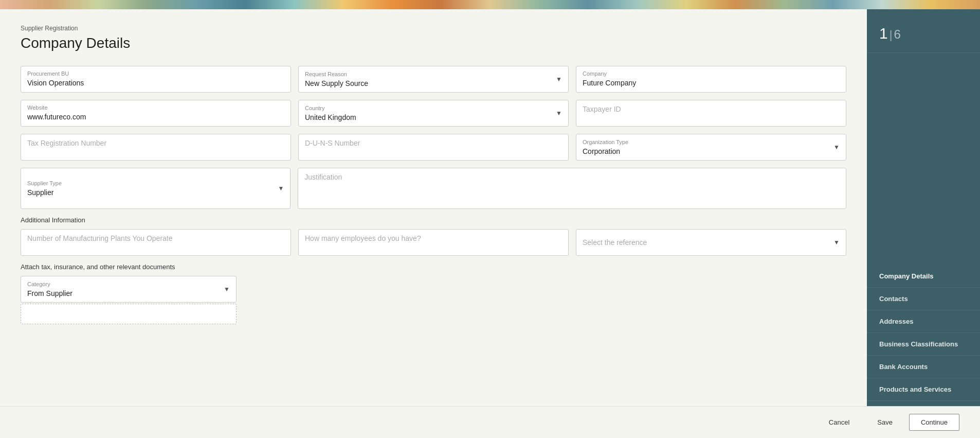 The height and width of the screenshot is (438, 980). I want to click on sidebar: 1|6 Company Details Contacts Addresses B…, so click(923, 208).